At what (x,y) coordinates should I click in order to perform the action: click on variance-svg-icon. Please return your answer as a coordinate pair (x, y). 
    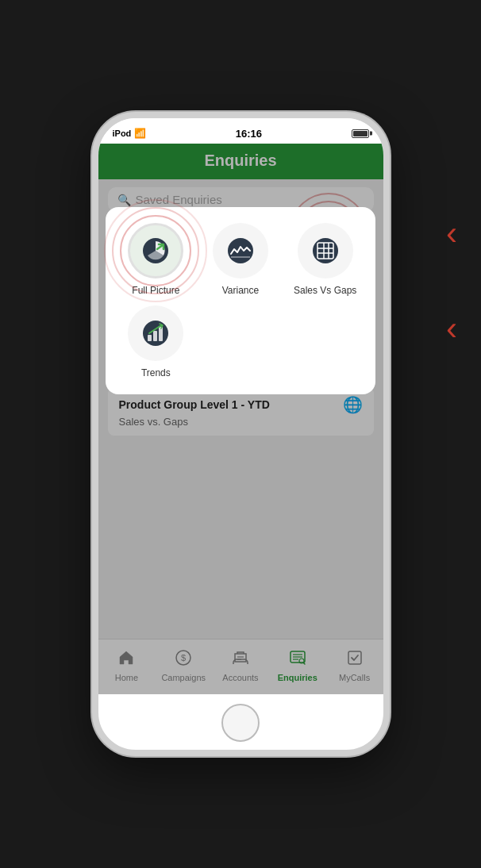
    Looking at the image, I should click on (240, 251).